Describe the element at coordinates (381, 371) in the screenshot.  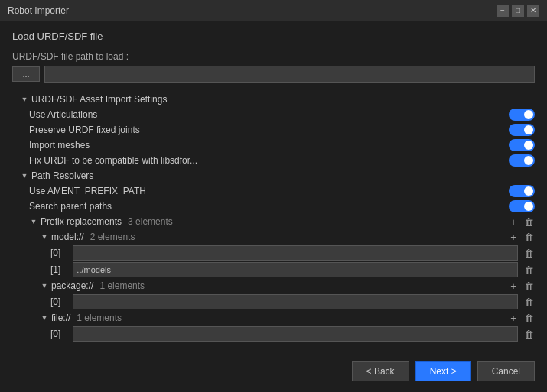
I see `back-button: < Back` at that location.